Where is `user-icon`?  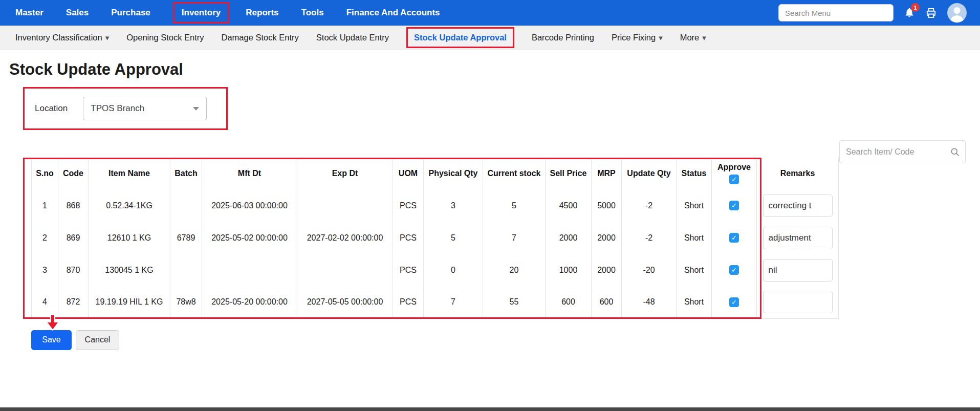
user-icon is located at coordinates (957, 13).